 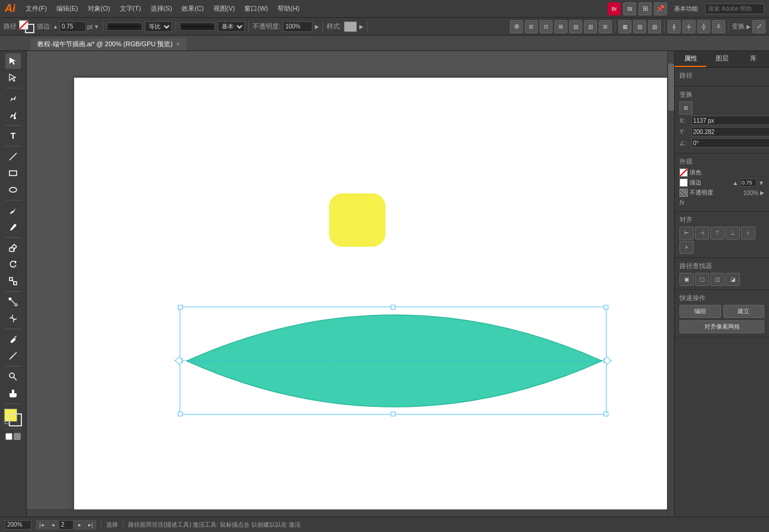 I want to click on graph4-icon: ╩, so click(x=719, y=27).